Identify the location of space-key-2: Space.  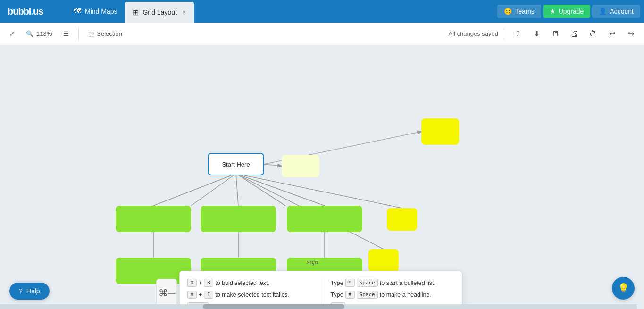
(367, 294).